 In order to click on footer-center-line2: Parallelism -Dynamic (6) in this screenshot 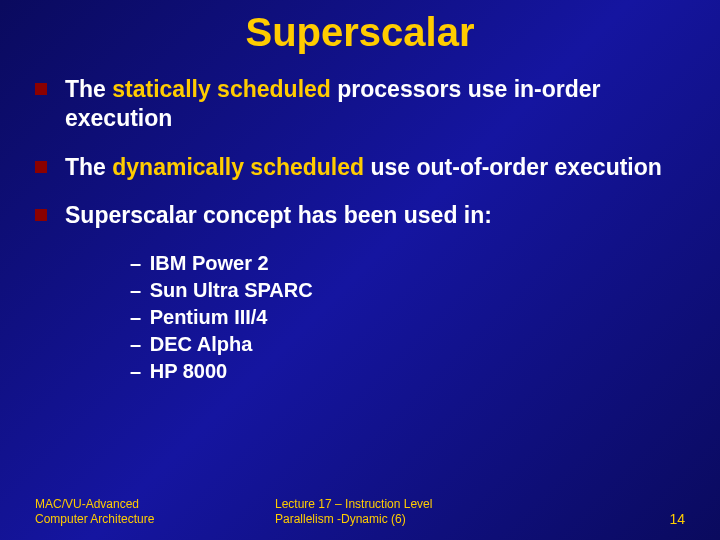, I will do `click(455, 520)`.